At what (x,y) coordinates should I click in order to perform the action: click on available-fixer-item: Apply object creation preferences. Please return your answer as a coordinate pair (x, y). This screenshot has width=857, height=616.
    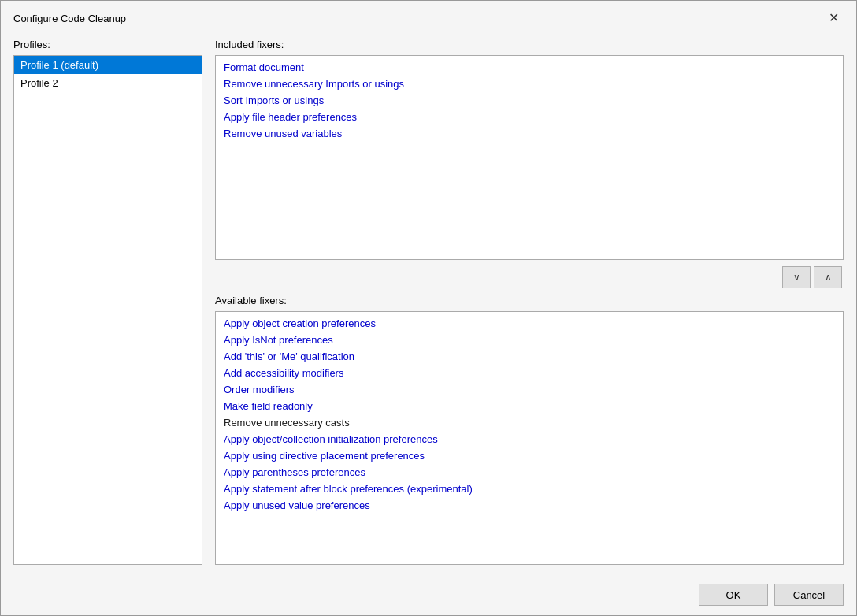
    Looking at the image, I should click on (529, 323).